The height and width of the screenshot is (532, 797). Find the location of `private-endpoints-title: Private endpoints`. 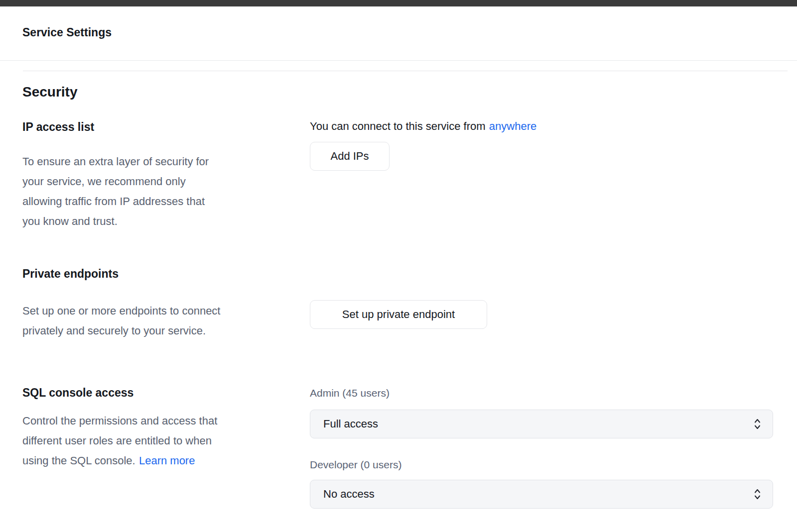

private-endpoints-title: Private endpoints is located at coordinates (71, 274).